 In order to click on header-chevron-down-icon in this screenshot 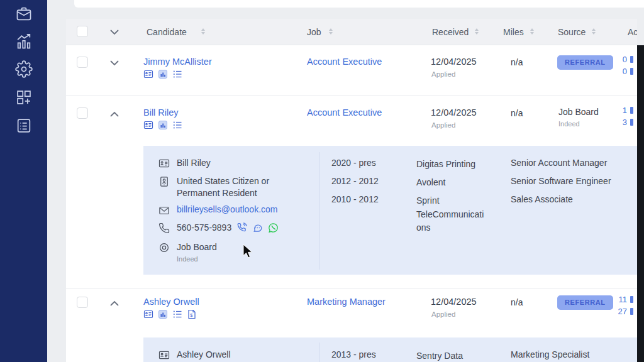, I will do `click(114, 33)`.